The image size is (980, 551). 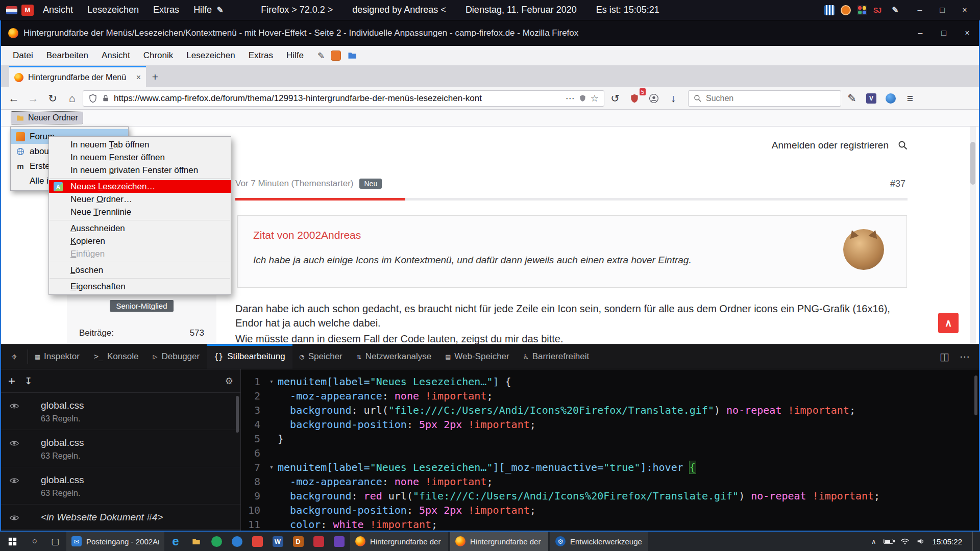 What do you see at coordinates (765, 98) in the screenshot?
I see `search-bar` at bounding box center [765, 98].